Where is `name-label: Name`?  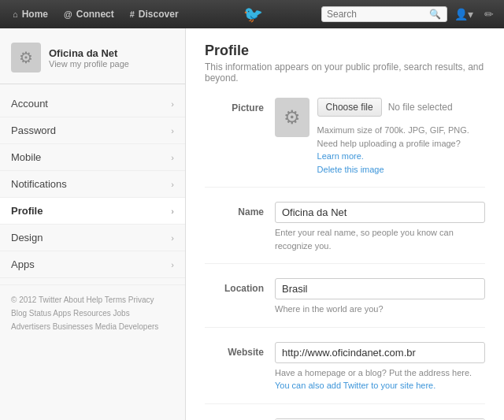 name-label: Name is located at coordinates (235, 210).